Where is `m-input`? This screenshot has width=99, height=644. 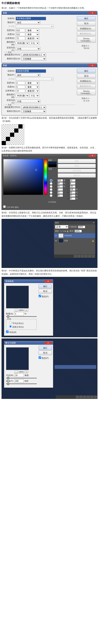
m-input is located at coordinates (73, 192).